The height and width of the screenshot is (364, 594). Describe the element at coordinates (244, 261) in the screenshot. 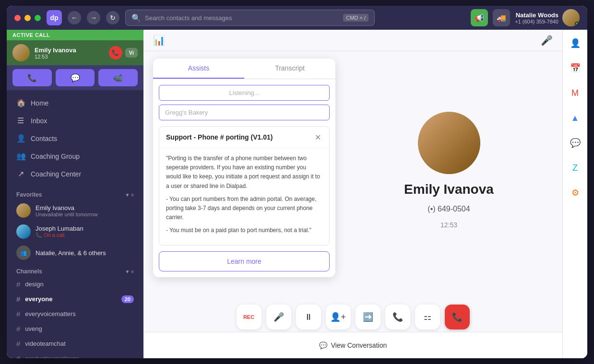

I see `learn-more-button: Learn more` at that location.